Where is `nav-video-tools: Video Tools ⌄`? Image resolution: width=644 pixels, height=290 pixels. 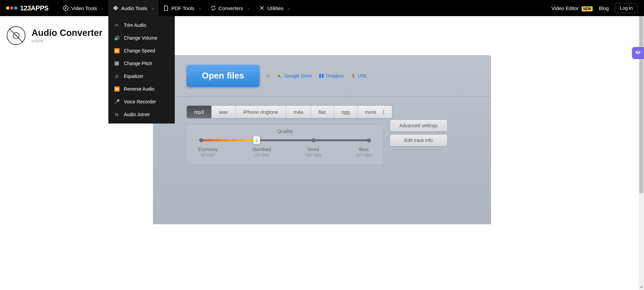 nav-video-tools: Video Tools ⌄ is located at coordinates (83, 8).